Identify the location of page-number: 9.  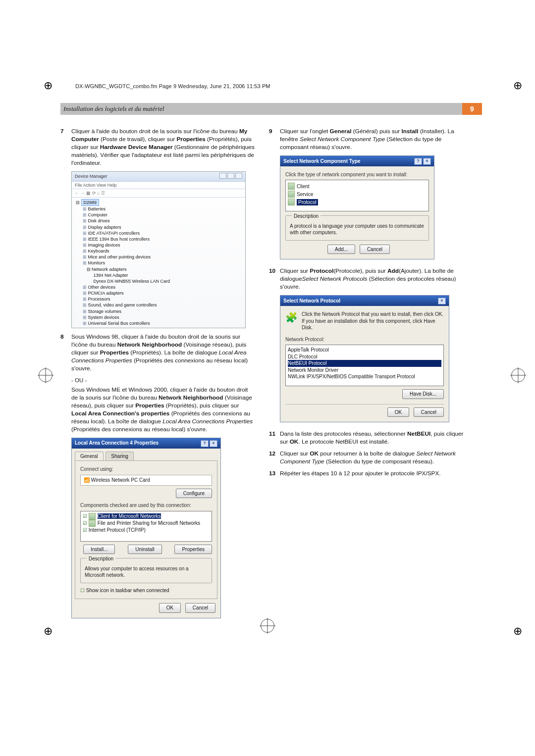
(472, 109).